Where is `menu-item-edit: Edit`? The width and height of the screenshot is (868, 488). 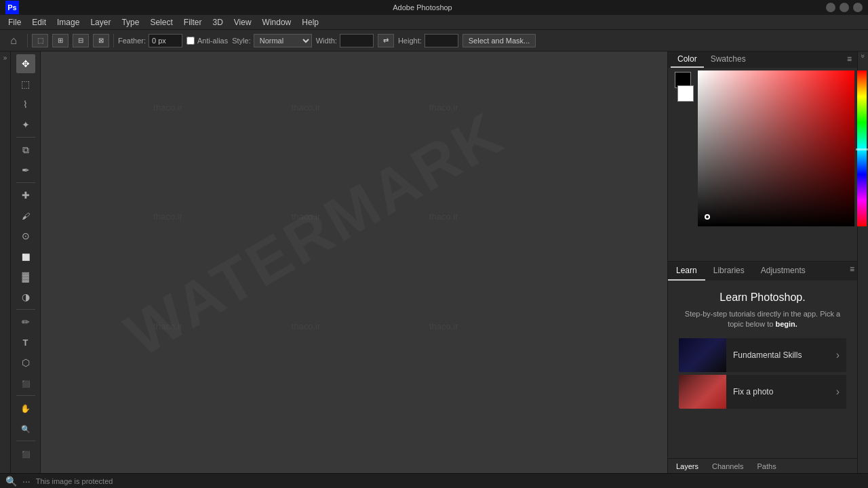
menu-item-edit: Edit is located at coordinates (39, 22).